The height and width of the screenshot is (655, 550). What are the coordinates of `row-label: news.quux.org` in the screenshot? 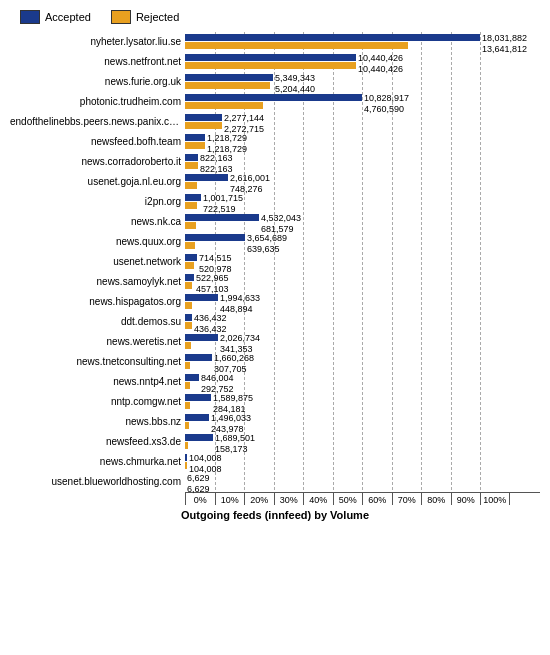 It's located at (98, 242).